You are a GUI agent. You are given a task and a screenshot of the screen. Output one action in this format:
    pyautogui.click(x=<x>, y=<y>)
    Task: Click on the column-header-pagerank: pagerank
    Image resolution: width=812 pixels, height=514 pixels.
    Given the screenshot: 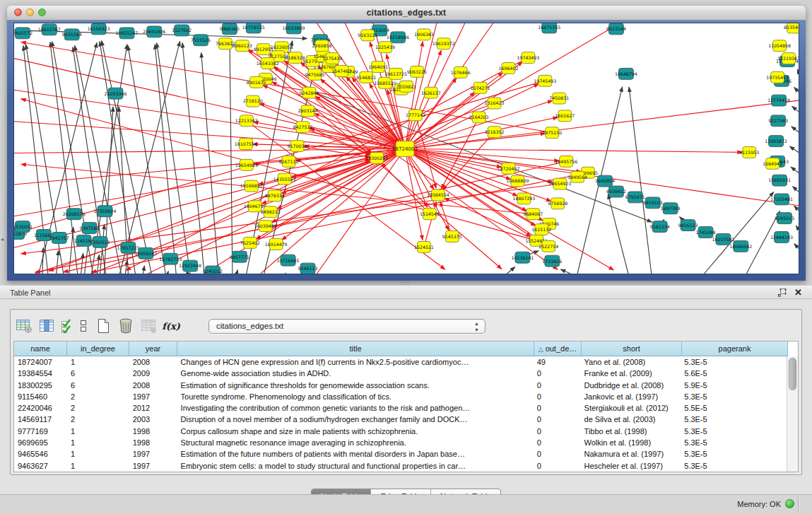 What is the action you would take?
    pyautogui.click(x=735, y=349)
    